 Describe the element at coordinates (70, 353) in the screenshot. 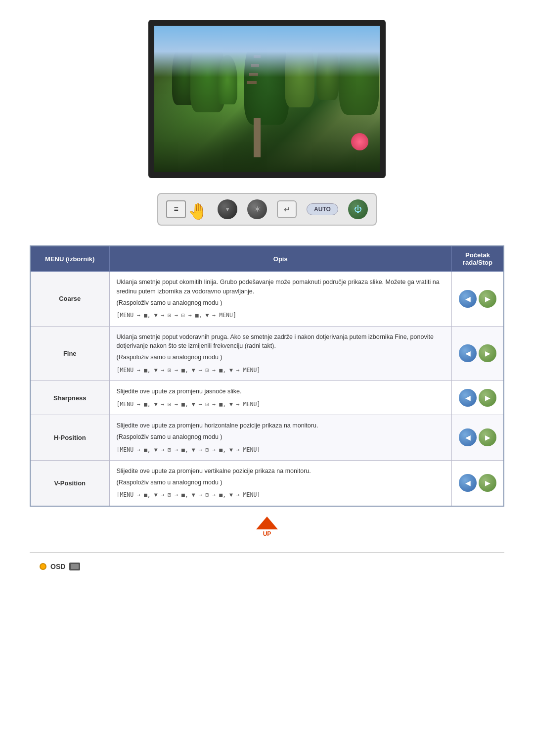

I see `row-label-fine: Fine` at that location.